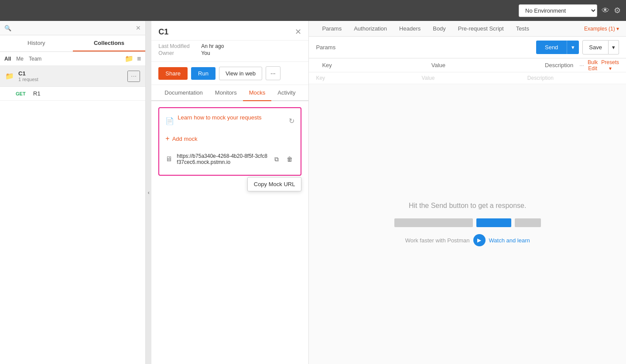 The width and height of the screenshot is (626, 364). I want to click on meta-owner: Owner You, so click(230, 53).